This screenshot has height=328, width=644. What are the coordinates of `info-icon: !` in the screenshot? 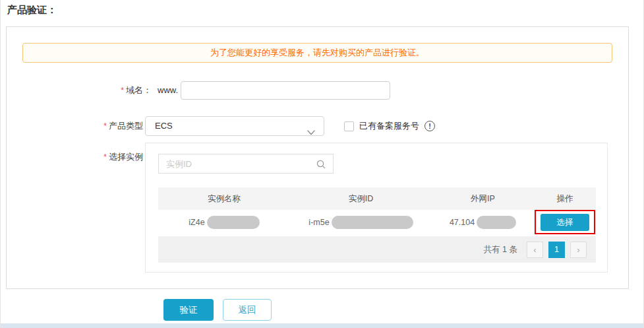 It's located at (430, 126).